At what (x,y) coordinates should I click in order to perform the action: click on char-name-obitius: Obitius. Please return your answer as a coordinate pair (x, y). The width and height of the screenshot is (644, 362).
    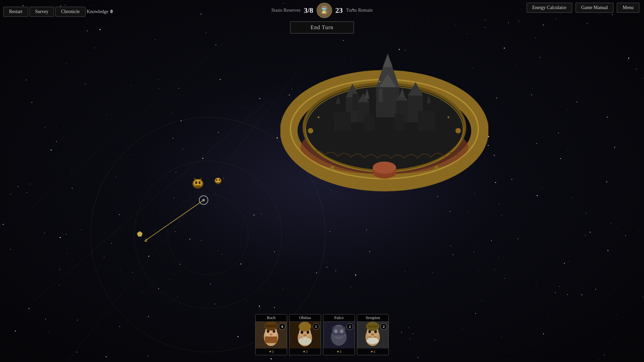
    Looking at the image, I should click on (305, 318).